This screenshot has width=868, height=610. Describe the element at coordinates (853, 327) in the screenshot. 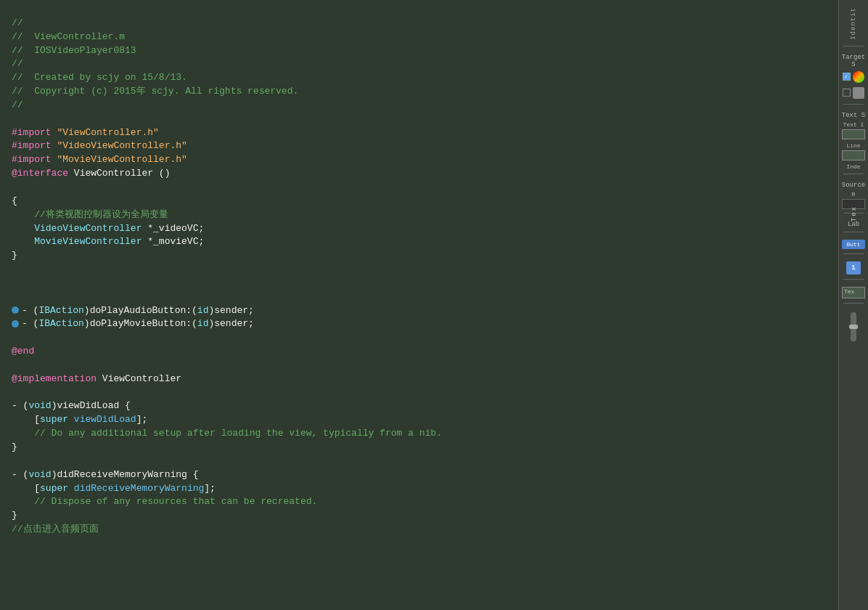

I see `slider-section` at that location.